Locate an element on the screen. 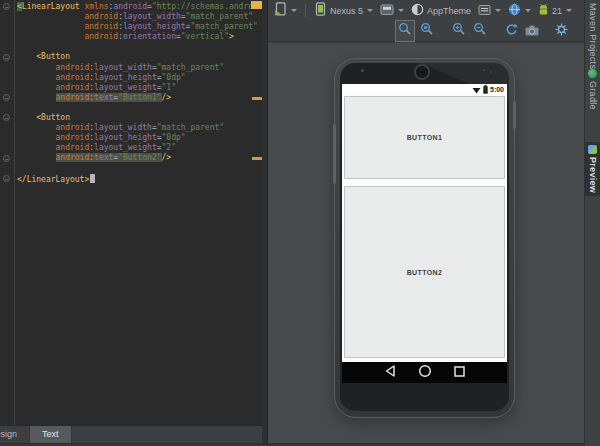 The height and width of the screenshot is (446, 600). zoom-actual-button is located at coordinates (405, 31).